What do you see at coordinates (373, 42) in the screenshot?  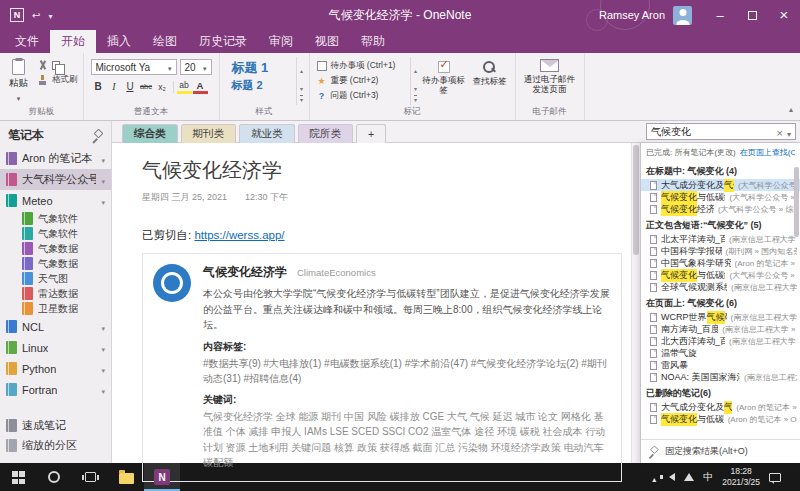 I see `ribbon-tab: 帮助` at bounding box center [373, 42].